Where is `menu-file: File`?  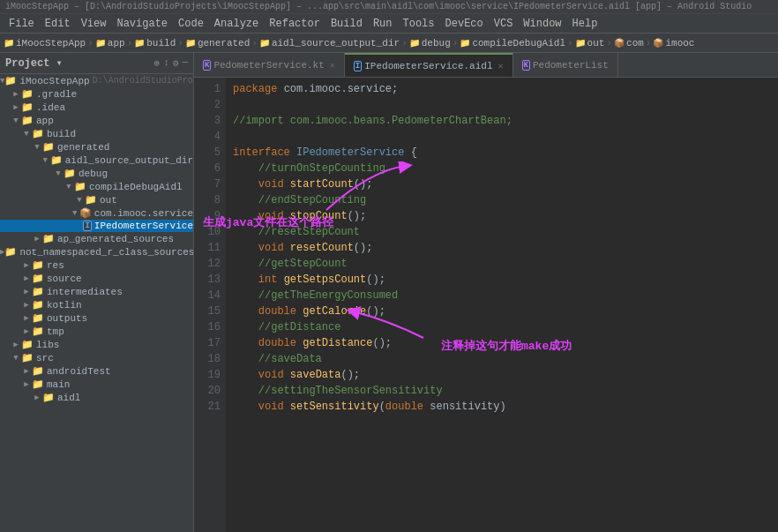 menu-file: File is located at coordinates (21, 24).